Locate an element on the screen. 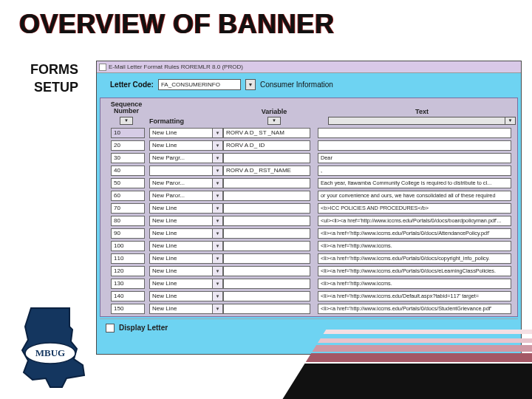 This screenshot has height=399, width=532. app-titlebar: E-Mail Letter Format Rules ROREMLR 8.0 (… is located at coordinates (309, 67).